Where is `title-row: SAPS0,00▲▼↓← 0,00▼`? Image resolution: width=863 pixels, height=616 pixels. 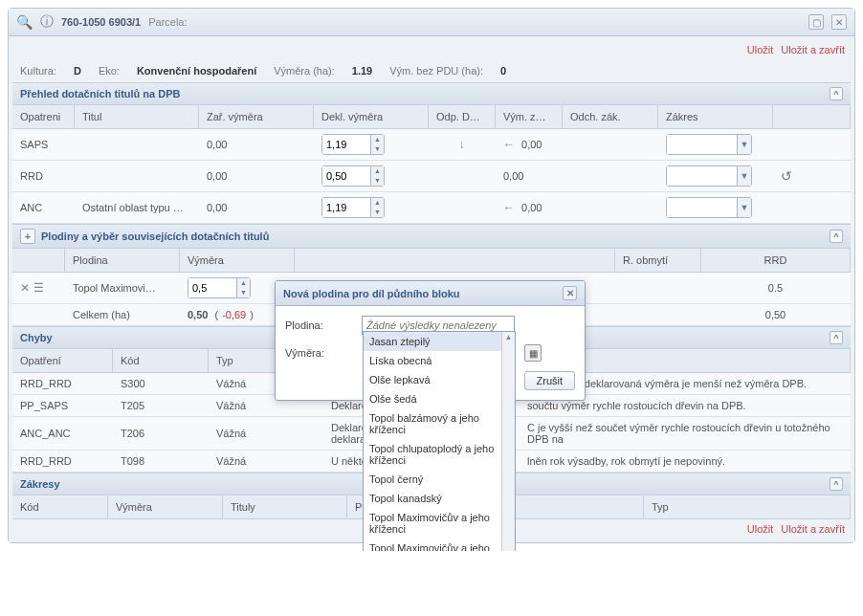
title-row: SAPS0,00▲▼↓← 0,00▼ is located at coordinates (432, 145).